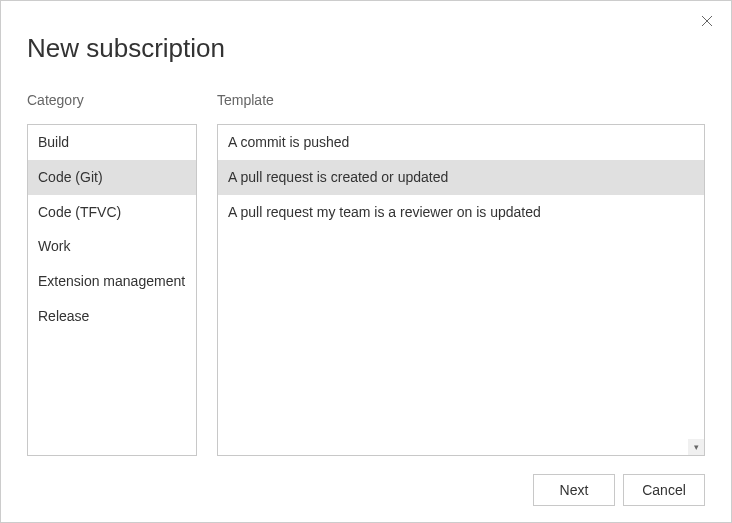 The height and width of the screenshot is (523, 732). I want to click on close-icon, so click(707, 21).